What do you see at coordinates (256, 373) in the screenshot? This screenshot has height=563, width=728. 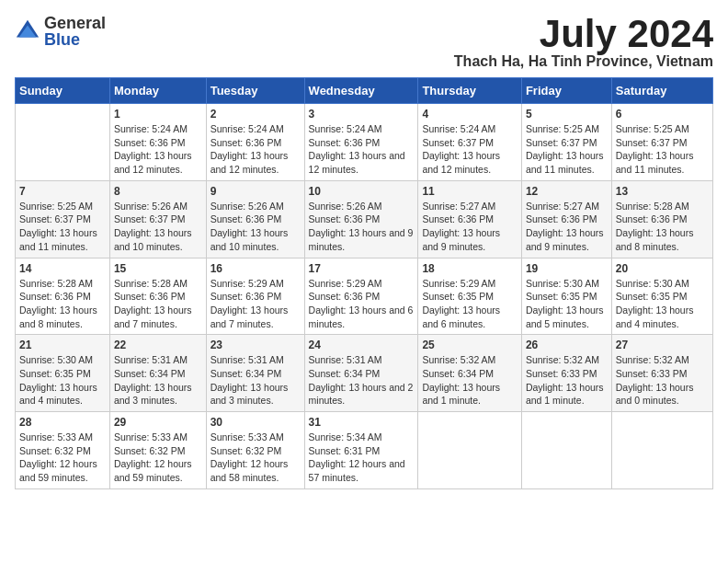 I see `calendar-cell: 23Sunrise: 5:31 AM Sunset: 6:34 PM Dayli…` at bounding box center [256, 373].